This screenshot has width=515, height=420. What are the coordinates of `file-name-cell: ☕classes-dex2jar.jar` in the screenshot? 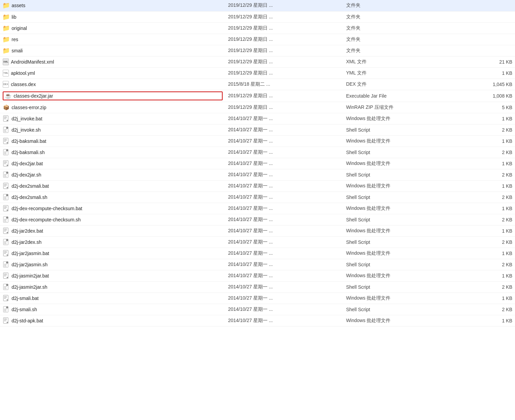 It's located at (113, 96).